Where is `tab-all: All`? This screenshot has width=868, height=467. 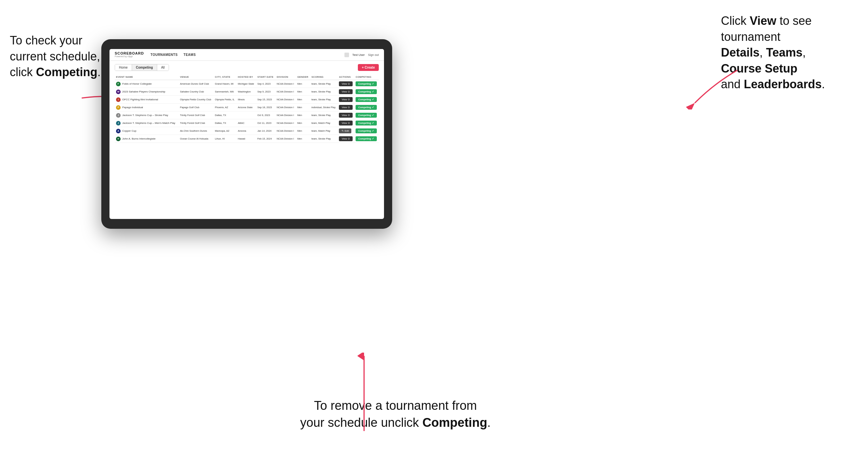
tab-all: All is located at coordinates (163, 67).